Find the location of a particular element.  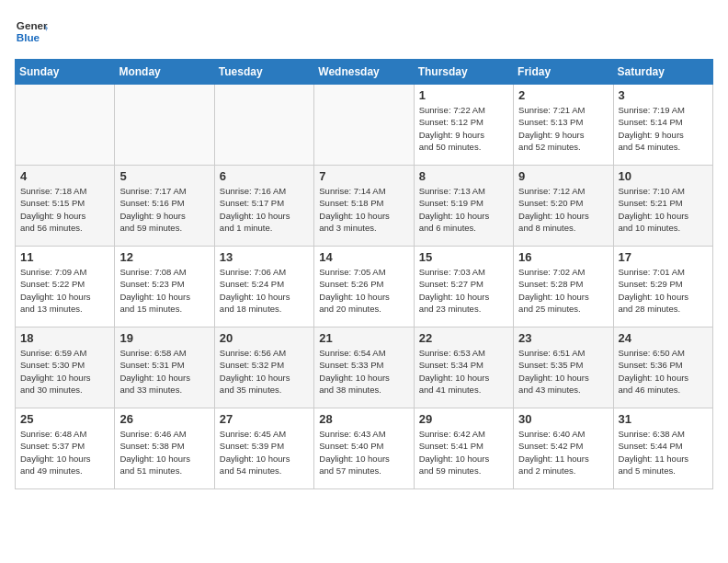

day-info: Sunrise: 6:46 AM Sunset: 5:38 PM Dayligh… is located at coordinates (164, 453).